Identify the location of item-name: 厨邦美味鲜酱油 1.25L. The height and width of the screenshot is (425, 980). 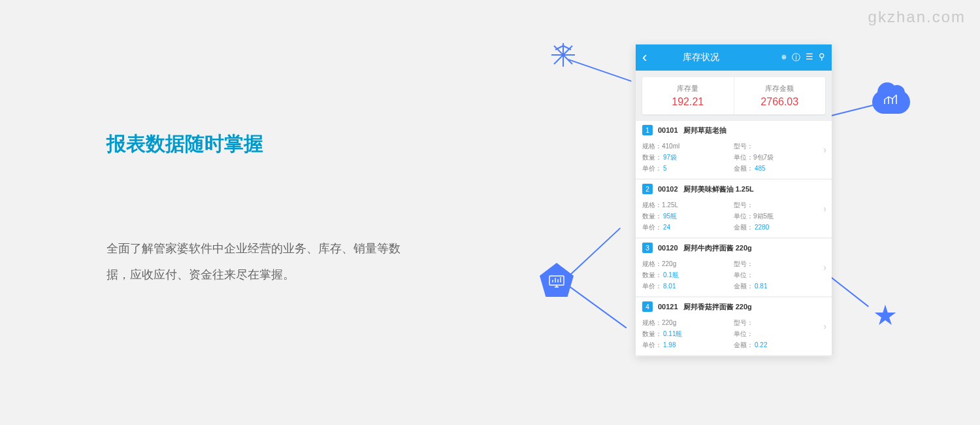
(719, 190).